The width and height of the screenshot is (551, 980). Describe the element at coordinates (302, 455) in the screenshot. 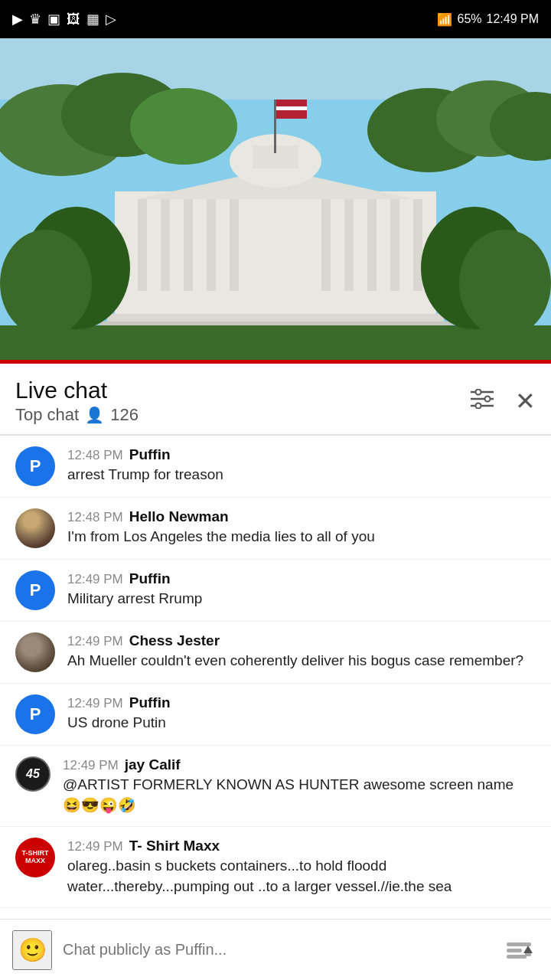

I see `message-meta-1: 12:48 PM Puffin` at that location.